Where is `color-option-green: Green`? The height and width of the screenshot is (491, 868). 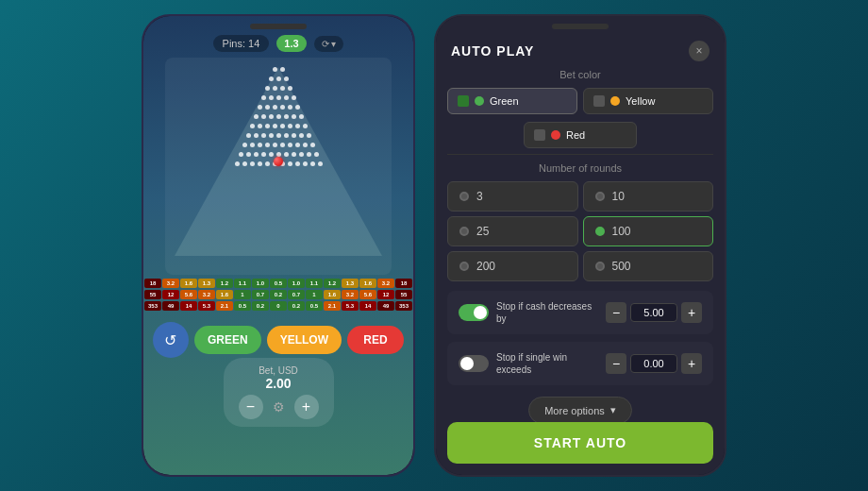 color-option-green: Green is located at coordinates (512, 101).